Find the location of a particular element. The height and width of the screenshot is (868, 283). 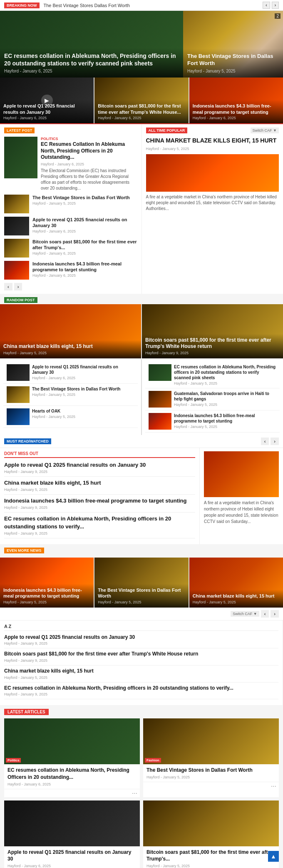

latest-articles-badge: LATEST ARTICLES is located at coordinates (27, 712).